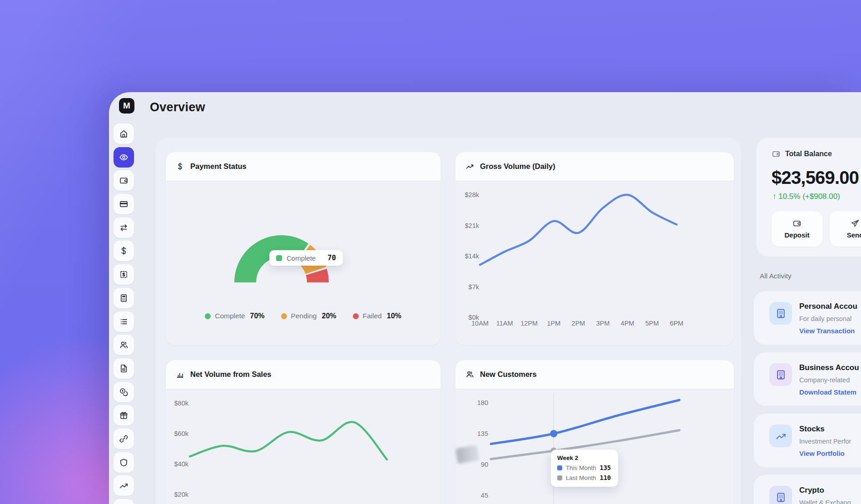 The height and width of the screenshot is (504, 861). What do you see at coordinates (509, 374) in the screenshot?
I see `new-customers-title: New Customers` at bounding box center [509, 374].